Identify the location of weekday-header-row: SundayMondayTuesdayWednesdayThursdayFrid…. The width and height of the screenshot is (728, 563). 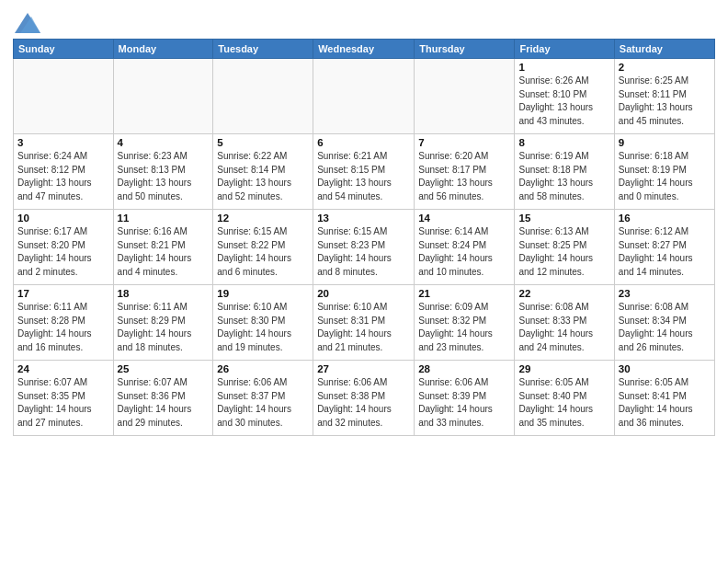
(364, 50).